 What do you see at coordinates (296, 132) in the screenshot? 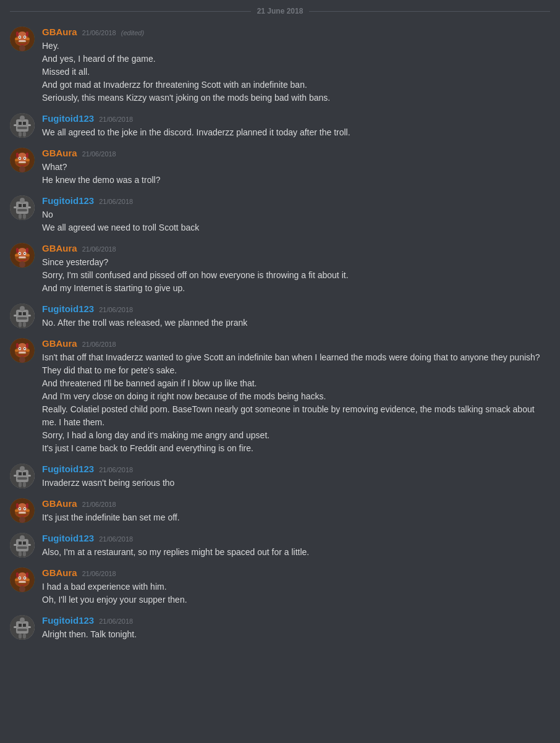
I see `message-line: We all agreed to the joke in the discord…` at bounding box center [296, 132].